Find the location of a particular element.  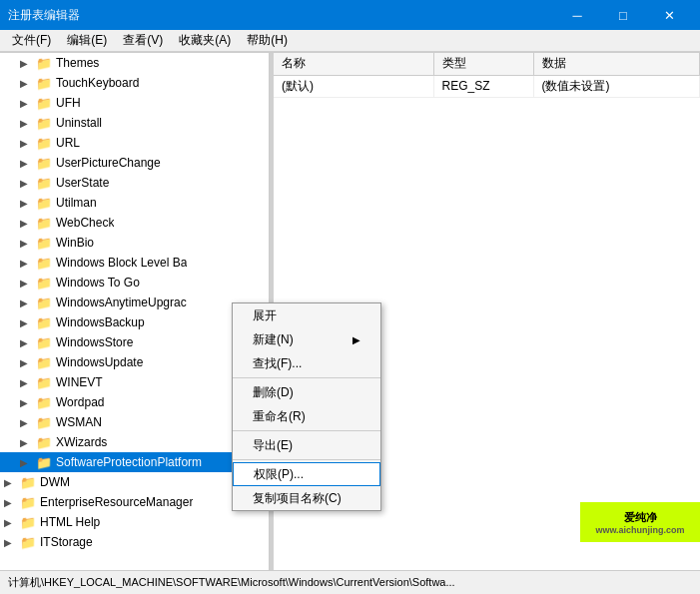

context-menu: 展开新建(N)▶查找(F)...删除(D)重命名(R)导出(E)权限(P)...… is located at coordinates (307, 407).